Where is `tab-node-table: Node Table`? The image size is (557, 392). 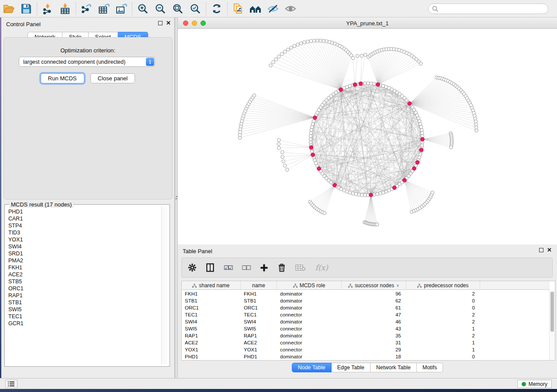
tab-node-table: Node Table is located at coordinates (312, 368).